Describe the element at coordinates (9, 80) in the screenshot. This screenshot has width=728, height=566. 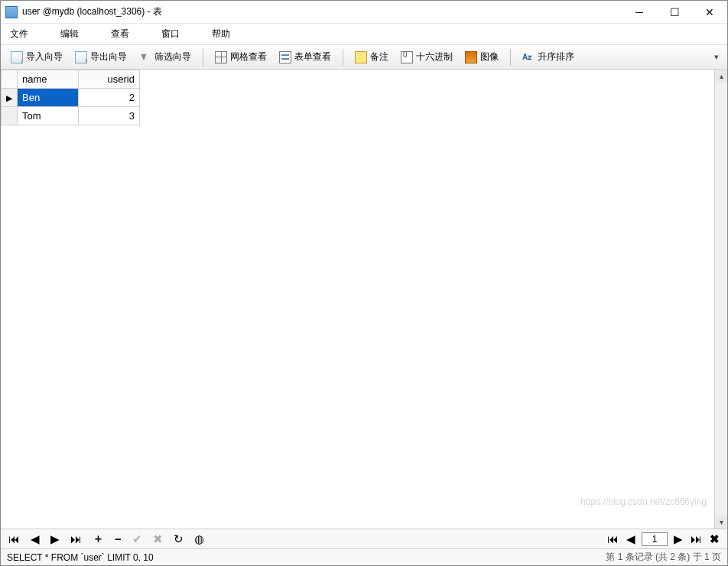
I see `row-indicator-header` at that location.